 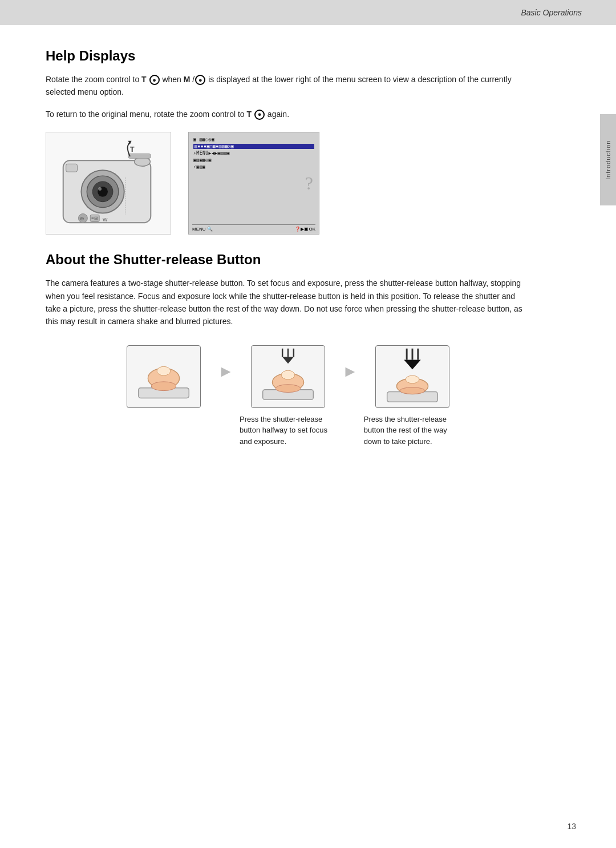 I want to click on menu-line-1: ▣ ▧▩◌◎▣, so click(x=254, y=139).